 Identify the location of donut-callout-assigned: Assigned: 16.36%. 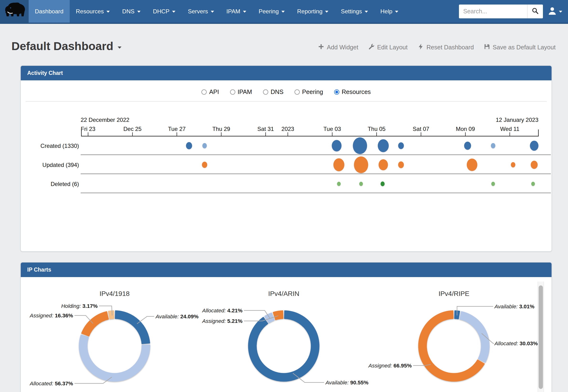
(51, 316).